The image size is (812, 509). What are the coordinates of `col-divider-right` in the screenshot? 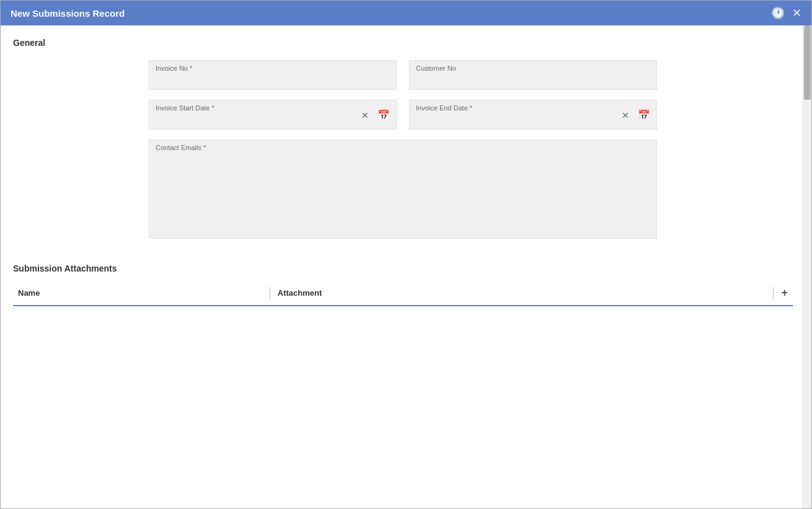 It's located at (774, 293).